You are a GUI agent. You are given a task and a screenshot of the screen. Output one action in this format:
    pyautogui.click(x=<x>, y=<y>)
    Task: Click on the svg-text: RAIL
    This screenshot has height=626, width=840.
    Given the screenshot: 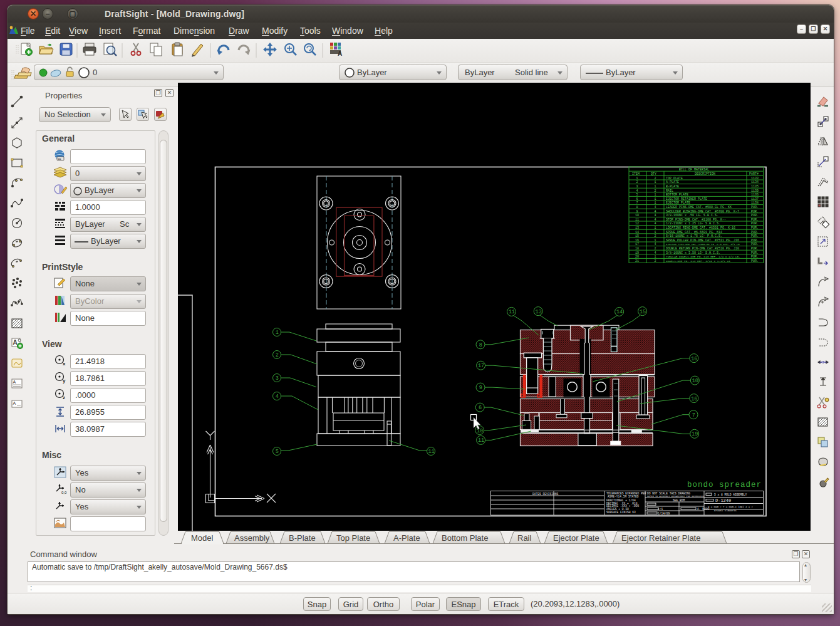 What is the action you would take?
    pyautogui.click(x=670, y=191)
    